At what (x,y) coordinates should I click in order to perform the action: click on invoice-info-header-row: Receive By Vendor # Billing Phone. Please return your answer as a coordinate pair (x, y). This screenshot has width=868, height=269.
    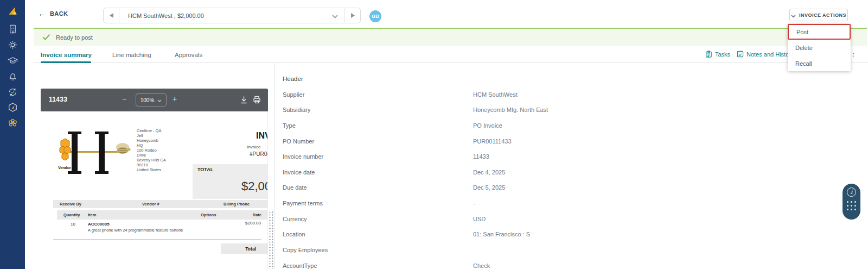
    Looking at the image, I should click on (161, 204).